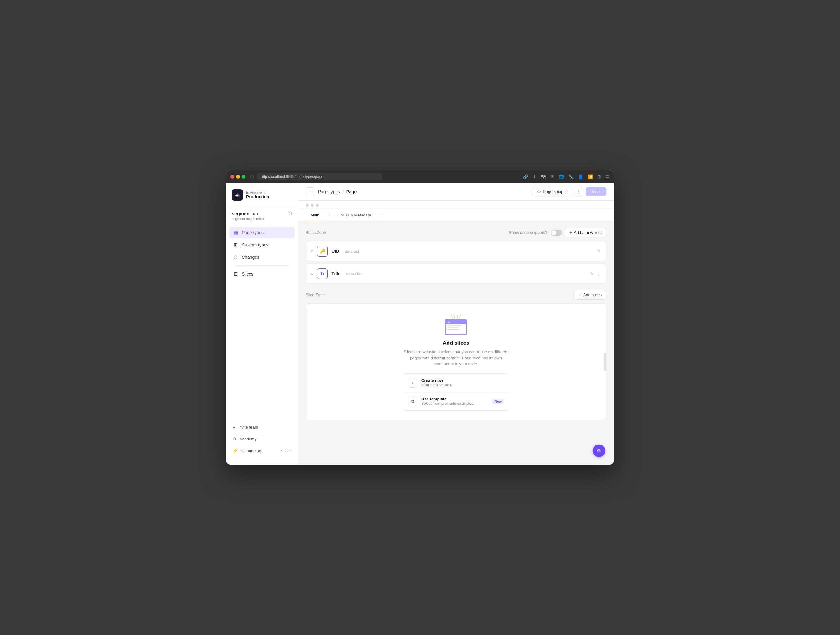 Image resolution: width=840 pixels, height=635 pixels. I want to click on window-controls, so click(238, 177).